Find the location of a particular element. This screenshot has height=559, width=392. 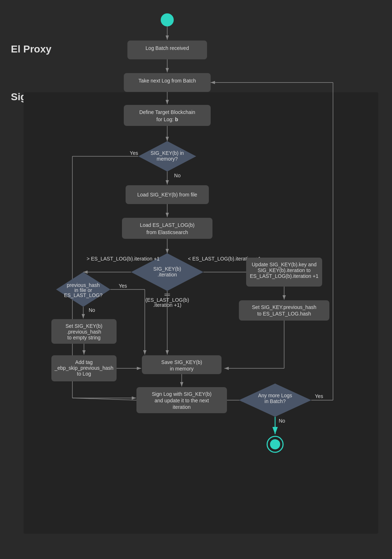

define-target-sub-text: for Log: b is located at coordinates (167, 119).